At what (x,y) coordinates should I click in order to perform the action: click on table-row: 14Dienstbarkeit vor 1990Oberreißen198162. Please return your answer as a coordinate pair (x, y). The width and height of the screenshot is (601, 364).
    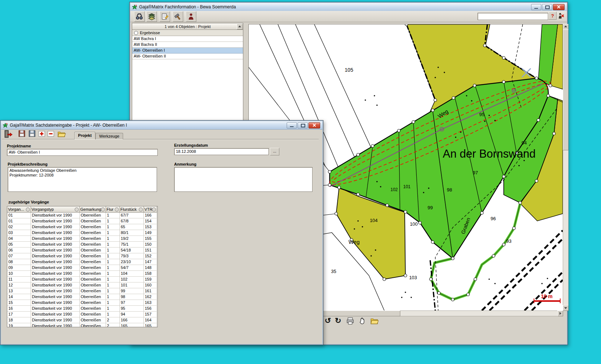
    Looking at the image, I should click on (82, 297).